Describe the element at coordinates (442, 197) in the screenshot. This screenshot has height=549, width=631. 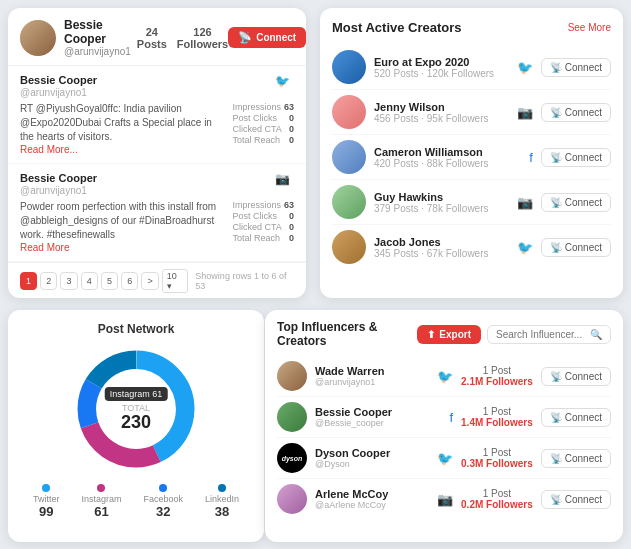
I see `creator-name-3: Guy Hawkins` at that location.